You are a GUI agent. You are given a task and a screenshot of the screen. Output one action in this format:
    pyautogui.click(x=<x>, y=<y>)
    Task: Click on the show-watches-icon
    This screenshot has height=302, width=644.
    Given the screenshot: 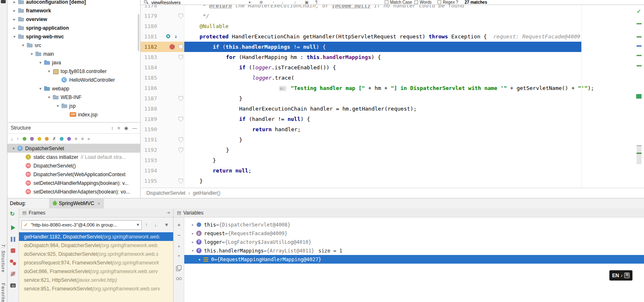 What is the action you would take?
    pyautogui.click(x=179, y=278)
    